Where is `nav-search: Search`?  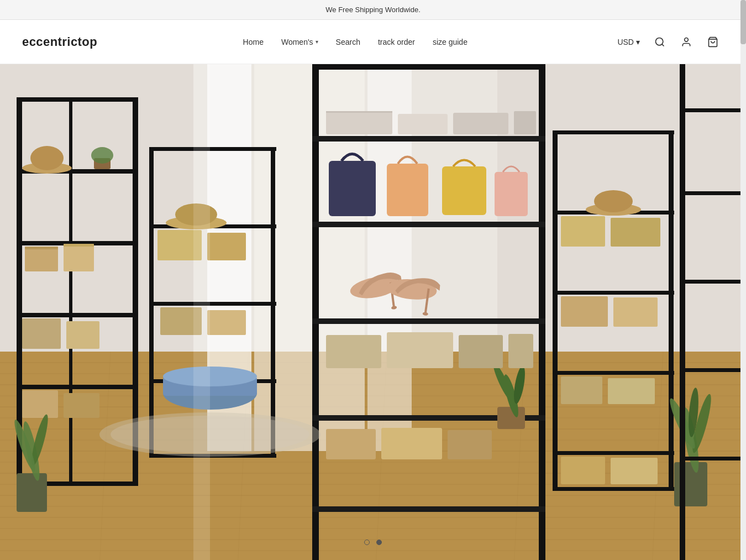 nav-search: Search is located at coordinates (348, 42).